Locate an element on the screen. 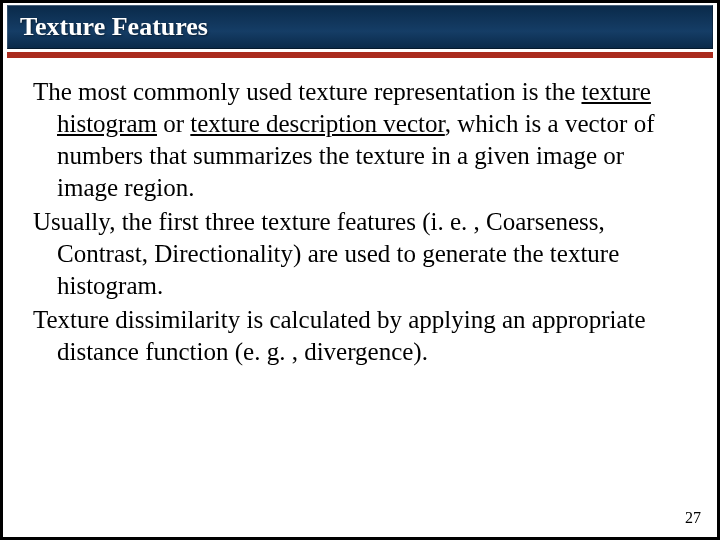 This screenshot has height=540, width=720. paragraph-3: Texture dissimilarity is calculated by a… is located at coordinates (360, 336).